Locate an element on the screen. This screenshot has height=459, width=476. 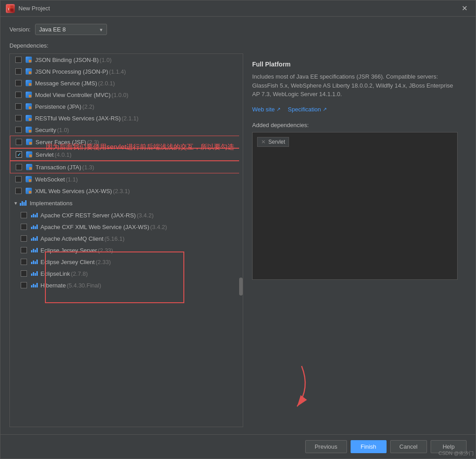
links-row: Web site ↗ Specification ↗ is located at coordinates (355, 110).